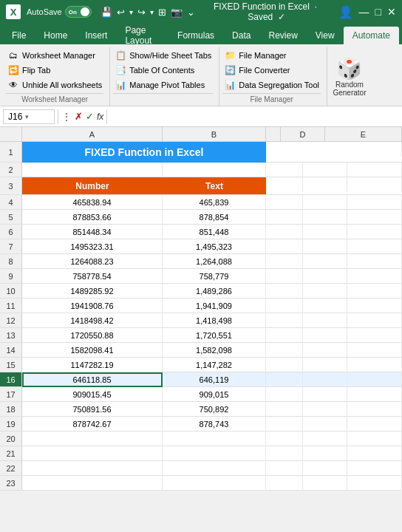 This screenshot has height=532, width=402. What do you see at coordinates (106, 12) in the screenshot?
I see `save-icon: 💾` at bounding box center [106, 12].